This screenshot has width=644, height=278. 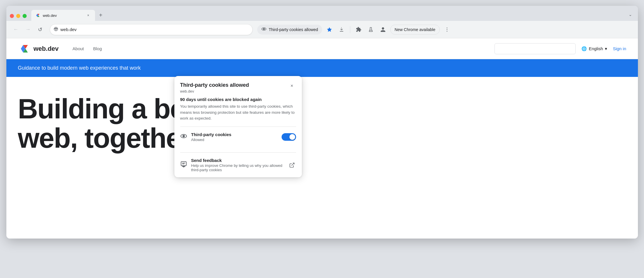 What do you see at coordinates (238, 140) in the screenshot?
I see `cookies-toggle-row: Third-party cookies Allowed` at bounding box center [238, 140].